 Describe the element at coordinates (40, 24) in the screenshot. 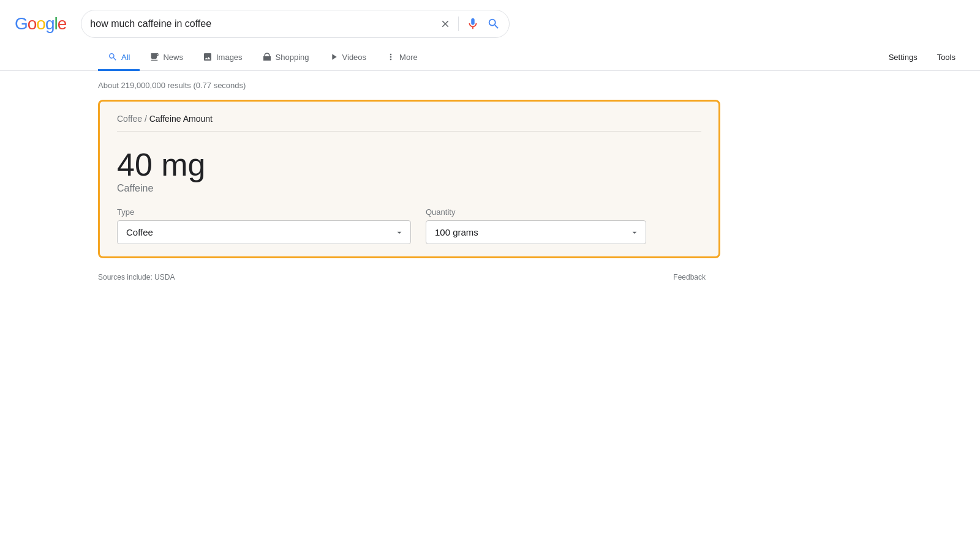

I see `google-logo: Google` at that location.